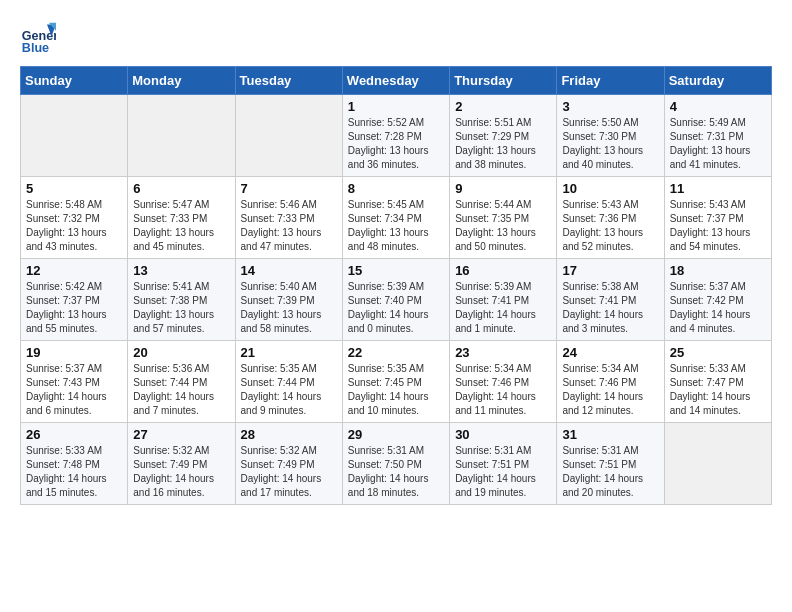 Image resolution: width=792 pixels, height=612 pixels. I want to click on calendar-cell: 13Sunrise: 5:41 AM Sunset: 7:38 PM Dayli…, so click(182, 300).